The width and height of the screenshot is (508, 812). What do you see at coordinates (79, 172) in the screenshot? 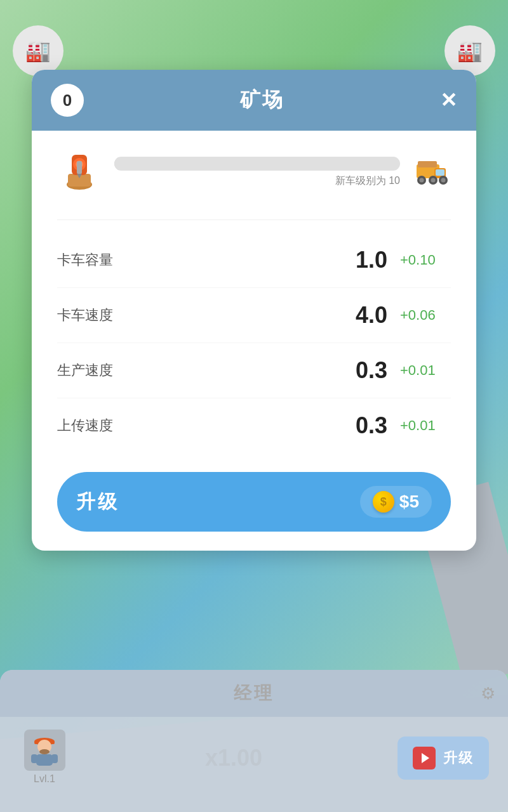
I see `factory-icon` at bounding box center [79, 172].